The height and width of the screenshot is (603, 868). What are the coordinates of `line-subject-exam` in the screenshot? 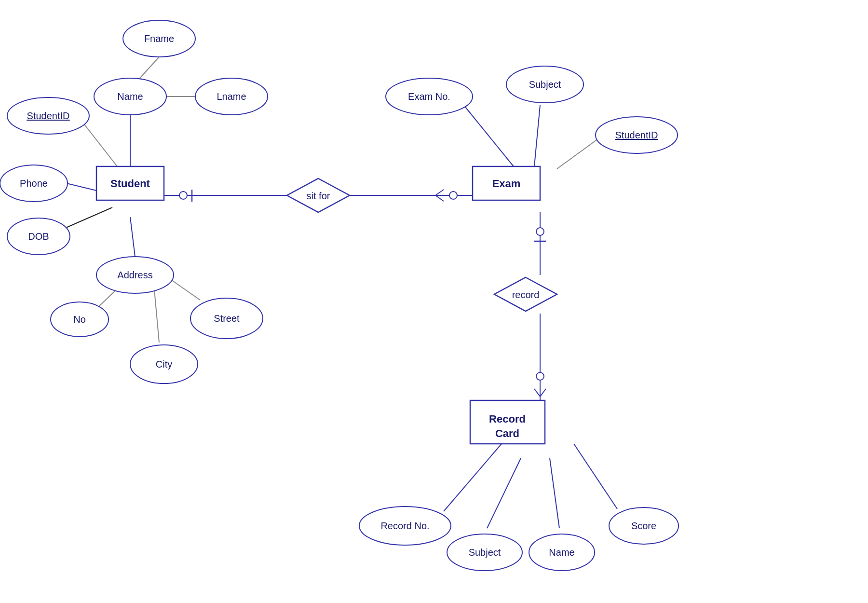 It's located at (537, 136).